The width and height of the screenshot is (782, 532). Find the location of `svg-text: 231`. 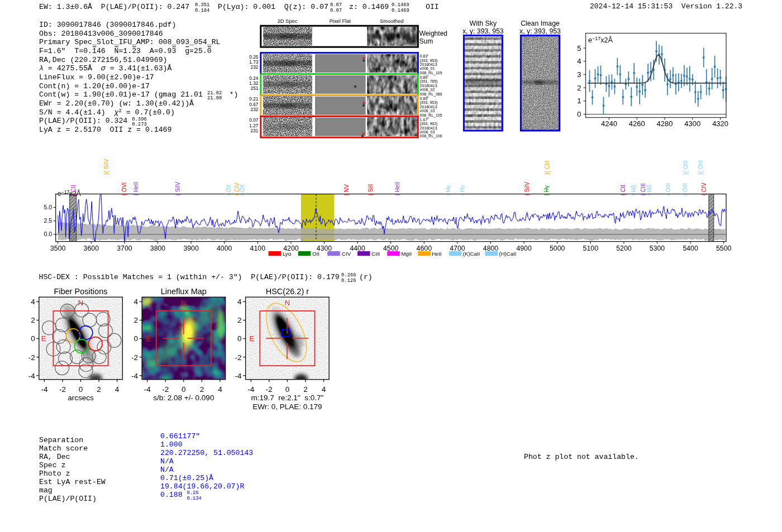

svg-text: 231 is located at coordinates (255, 131).